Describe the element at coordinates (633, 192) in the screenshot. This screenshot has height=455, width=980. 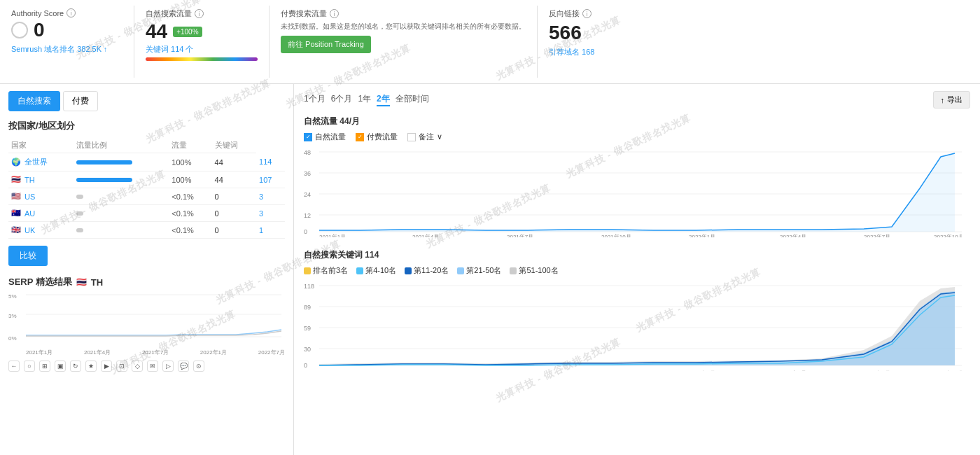
I see `organic-chart-svg: 48 36 24 12 0 2021年1月` at that location.